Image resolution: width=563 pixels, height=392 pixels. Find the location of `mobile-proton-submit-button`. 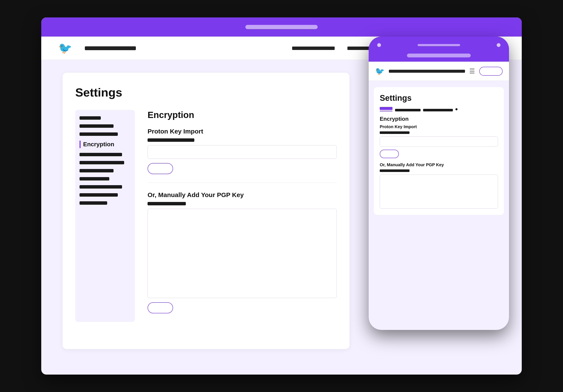

mobile-proton-submit-button is located at coordinates (389, 154).